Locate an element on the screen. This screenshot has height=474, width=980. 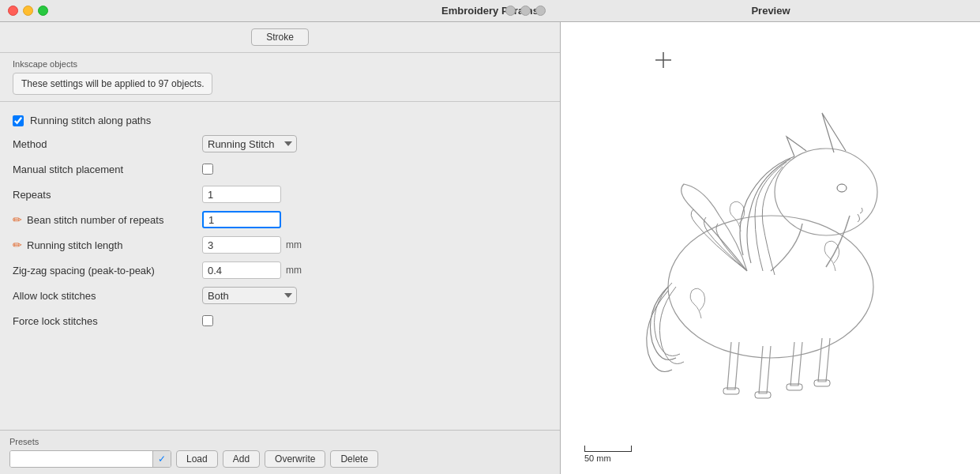
manual-stitch-label: Manual stitch placement is located at coordinates (107, 169).